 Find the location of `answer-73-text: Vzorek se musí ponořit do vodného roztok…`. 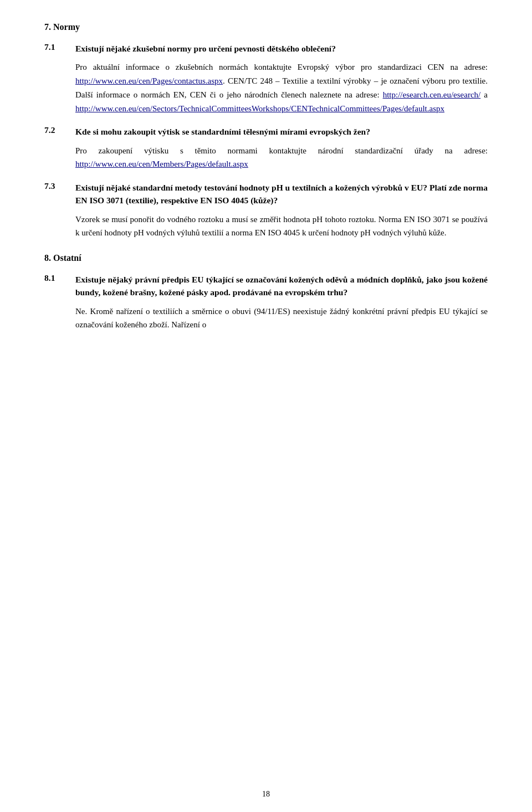

answer-73-text: Vzorek se musí ponořit do vodného roztok… is located at coordinates (282, 227).